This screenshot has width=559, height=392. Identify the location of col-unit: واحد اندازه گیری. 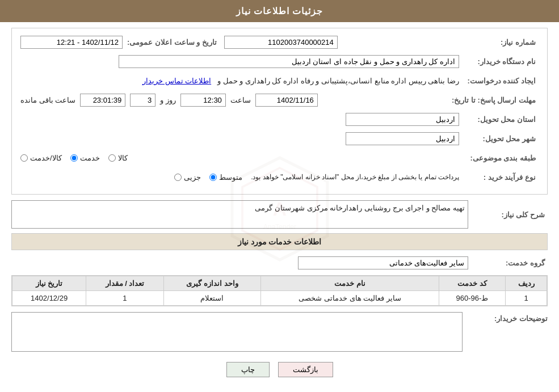
(212, 284).